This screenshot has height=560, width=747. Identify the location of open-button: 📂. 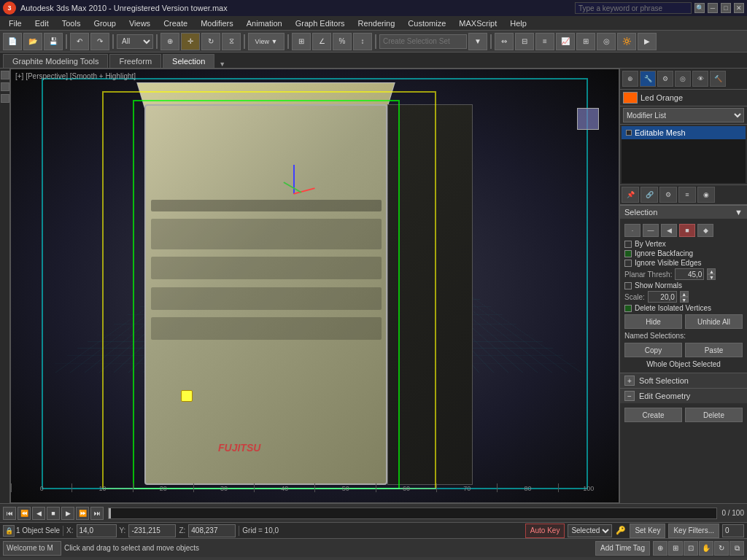
(33, 42).